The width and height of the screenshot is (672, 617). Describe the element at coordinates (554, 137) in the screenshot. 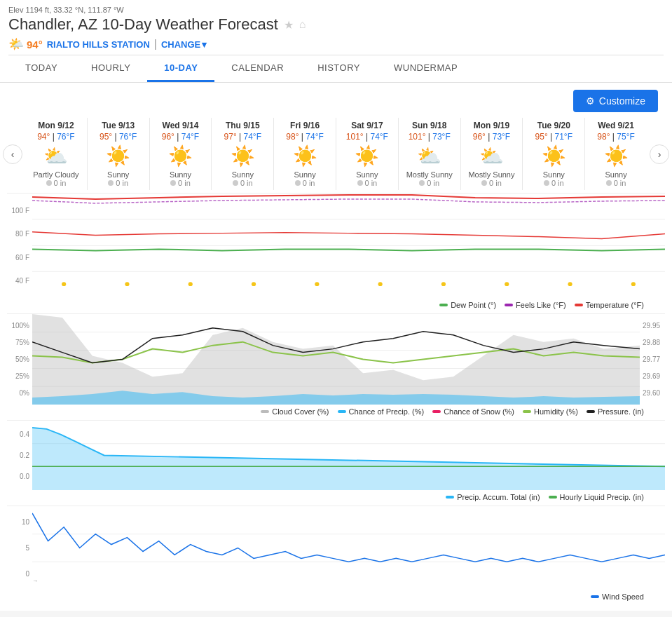

I see `day-temps: 95° | 71°F` at that location.